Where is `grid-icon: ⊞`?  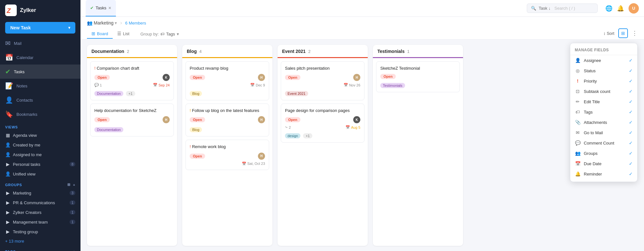 grid-icon: ⊞ is located at coordinates (623, 33).